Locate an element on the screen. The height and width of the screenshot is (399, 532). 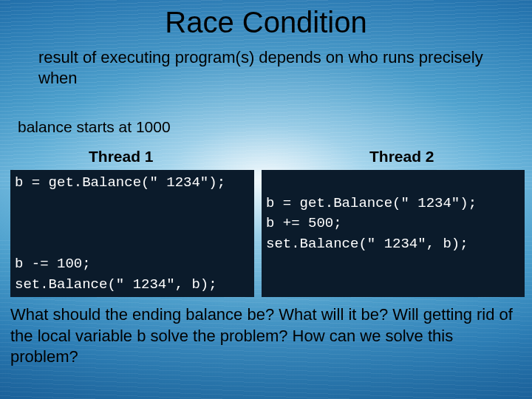
slide-subtitle: result of executing program(s) depends o… is located at coordinates (270, 68).